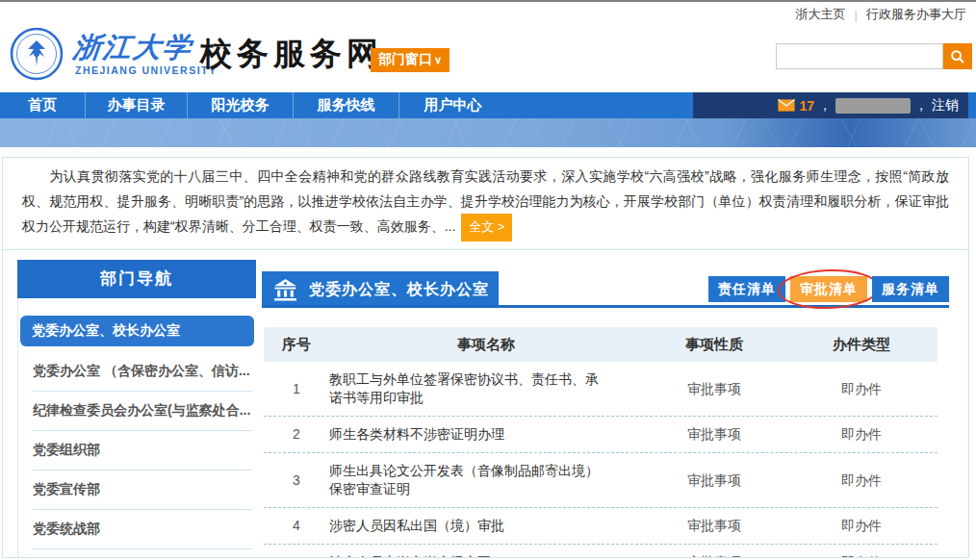 This screenshot has height=560, width=976. I want to click on nav-item: 阳光校务, so click(240, 106).